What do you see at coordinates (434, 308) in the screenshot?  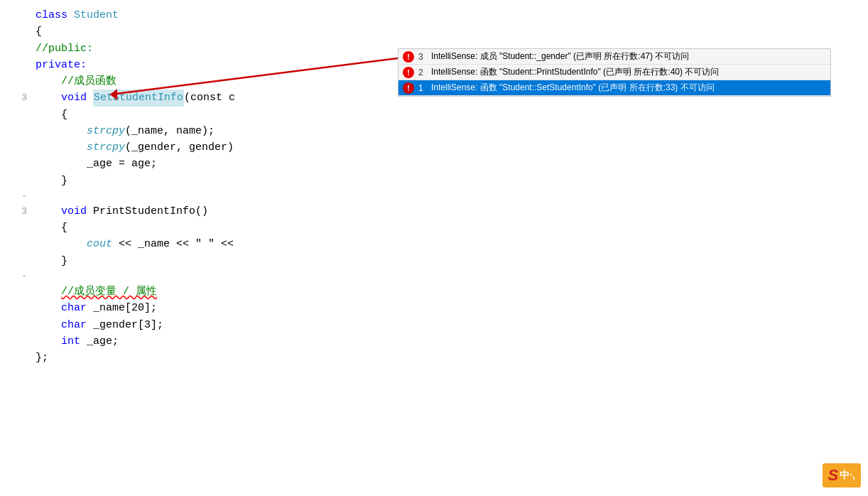 I see `code-line: char _name[20];` at bounding box center [434, 308].